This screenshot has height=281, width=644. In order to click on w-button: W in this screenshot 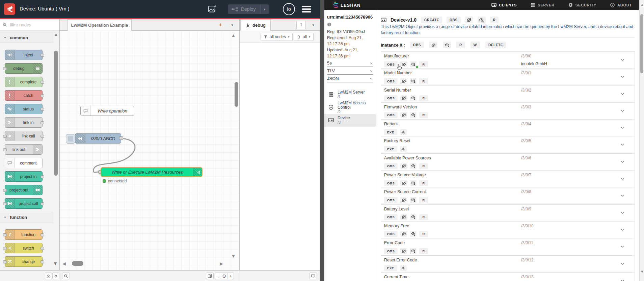, I will do `click(475, 45)`.